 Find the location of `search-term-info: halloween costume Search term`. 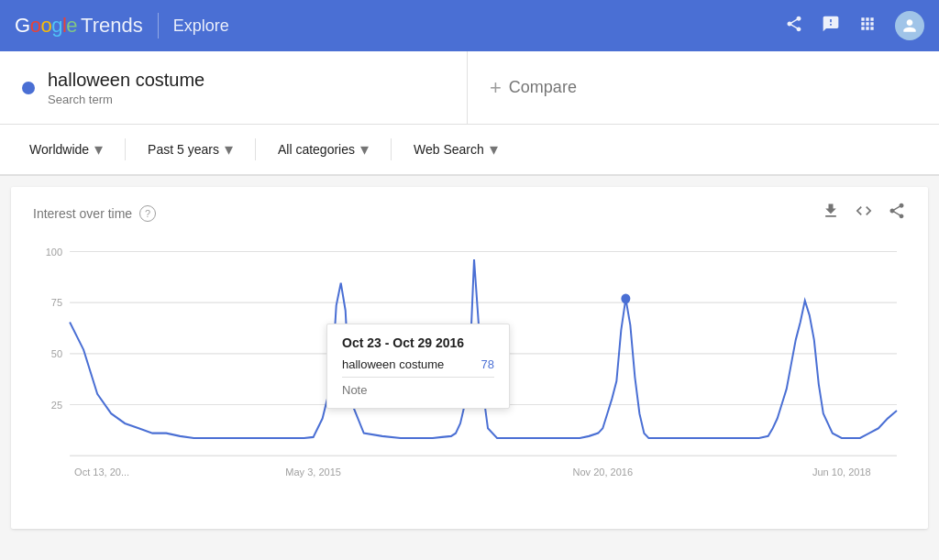

search-term-info: halloween costume Search term is located at coordinates (127, 88).